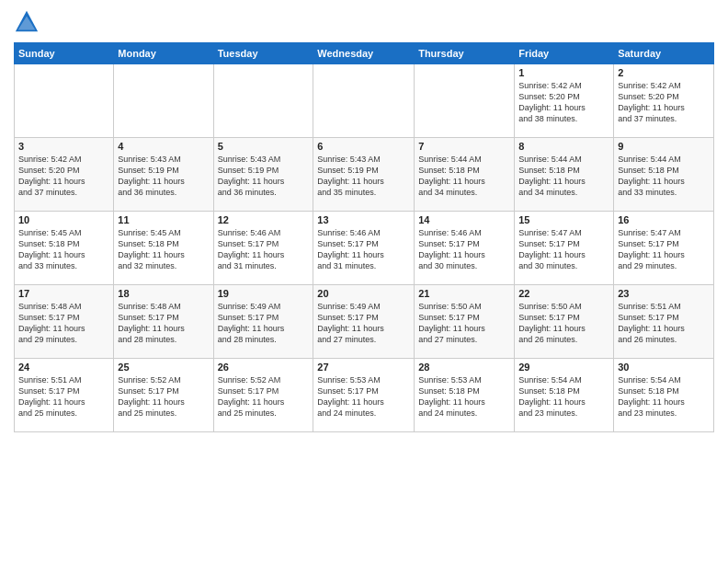 This screenshot has width=728, height=563. Describe the element at coordinates (464, 397) in the screenshot. I see `day-info: Sunrise: 5:53 AM Sunset: 5:18 PM Dayligh…` at that location.